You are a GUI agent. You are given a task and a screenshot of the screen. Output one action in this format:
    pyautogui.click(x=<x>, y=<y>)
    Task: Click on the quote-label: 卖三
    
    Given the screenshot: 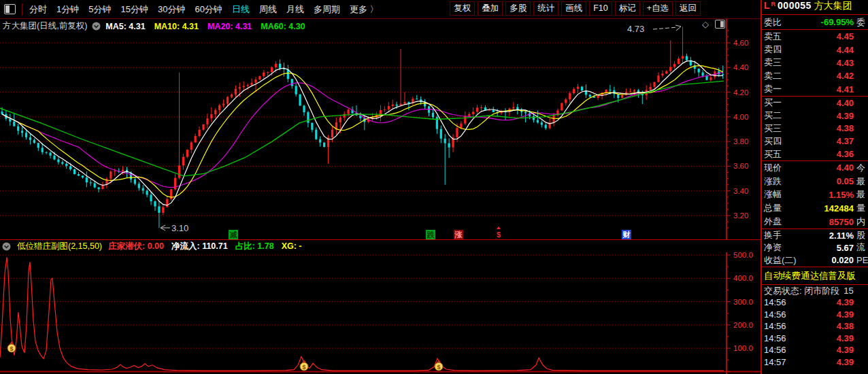 What is the action you would take?
    pyautogui.click(x=773, y=63)
    